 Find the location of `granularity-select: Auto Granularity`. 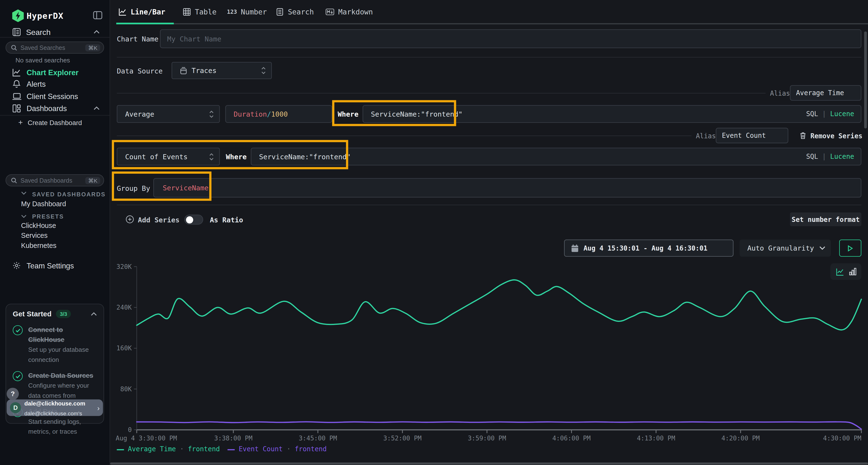

granularity-select: Auto Granularity is located at coordinates (785, 248).